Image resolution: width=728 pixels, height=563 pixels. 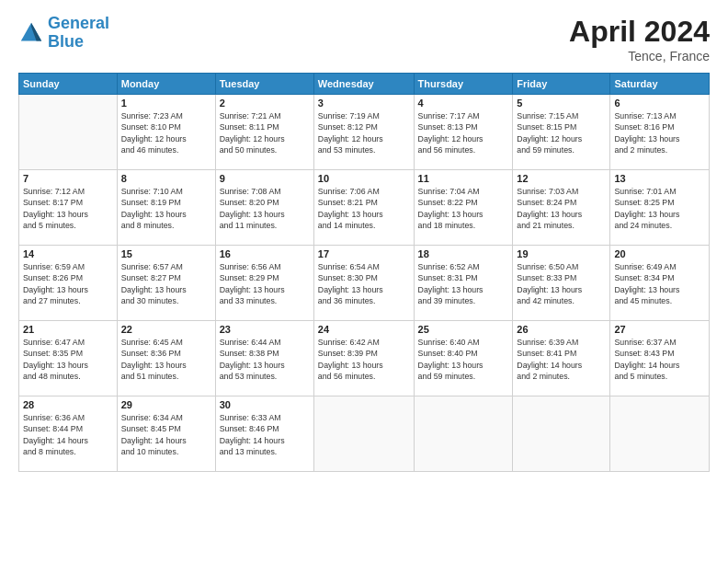 What do you see at coordinates (68, 208) in the screenshot?
I see `table-row: 7Sunrise: 7:12 AM Sunset: 8:17 PM Daylig…` at bounding box center [68, 208].